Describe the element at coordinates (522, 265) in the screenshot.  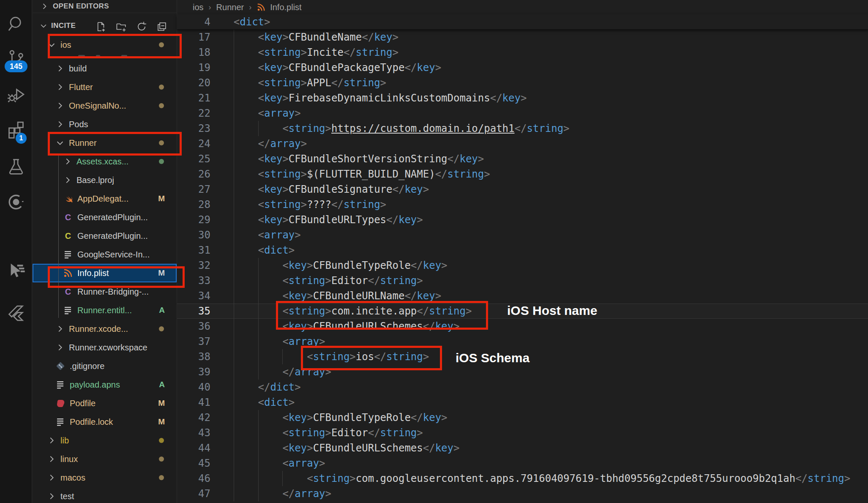
I see `code-line-32: 32<key>CFBundleTypeRole</key>` at that location.